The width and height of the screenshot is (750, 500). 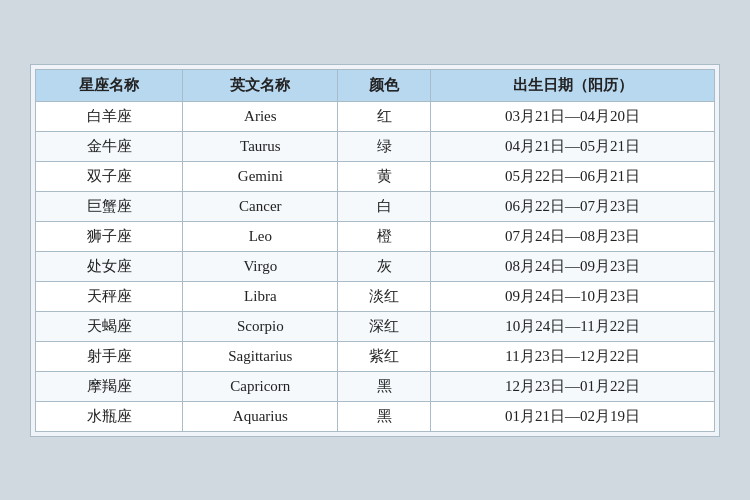 What do you see at coordinates (260, 206) in the screenshot?
I see `cell-english-name: Cancer` at bounding box center [260, 206].